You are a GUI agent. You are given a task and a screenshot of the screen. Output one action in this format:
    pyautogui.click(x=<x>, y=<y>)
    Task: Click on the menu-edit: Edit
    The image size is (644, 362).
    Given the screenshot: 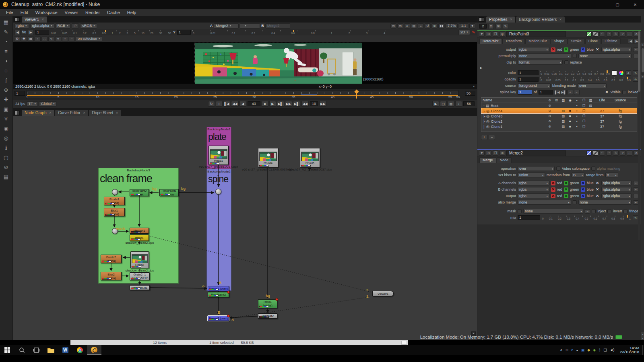 What is the action you would take?
    pyautogui.click(x=24, y=12)
    